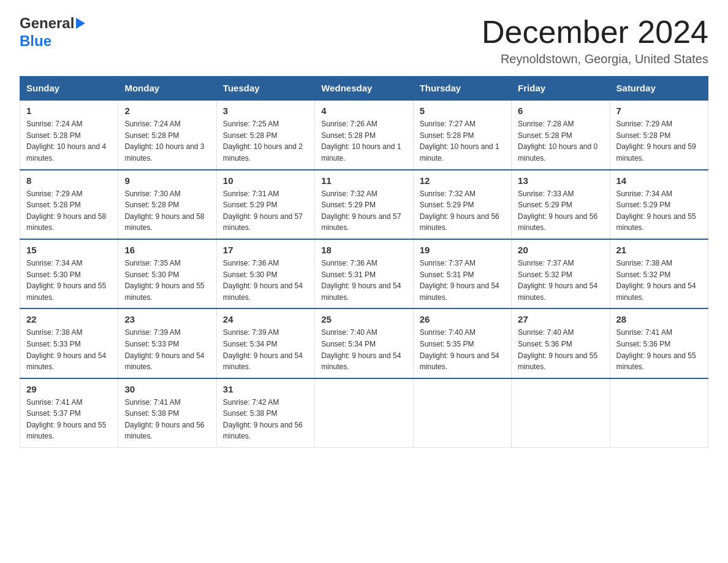  What do you see at coordinates (364, 413) in the screenshot?
I see `week-row-5: 29 Sunrise: 7:41 AM Sunset: 5:37 PM Dayl…` at bounding box center [364, 413].